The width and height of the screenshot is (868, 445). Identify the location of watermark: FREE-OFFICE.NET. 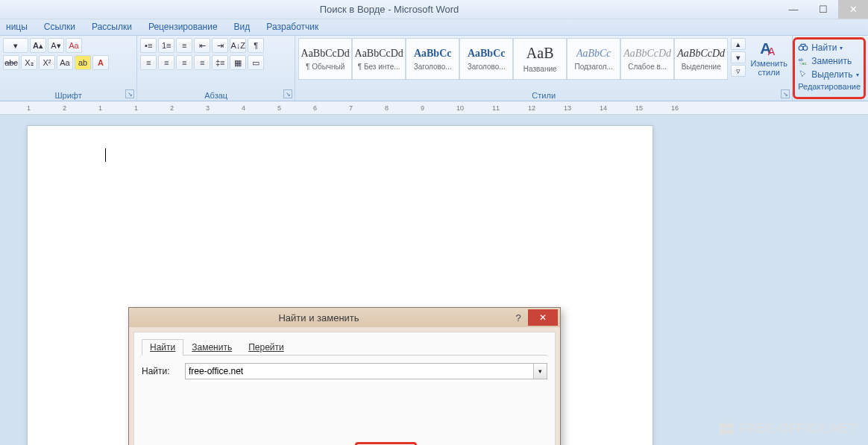
(788, 429).